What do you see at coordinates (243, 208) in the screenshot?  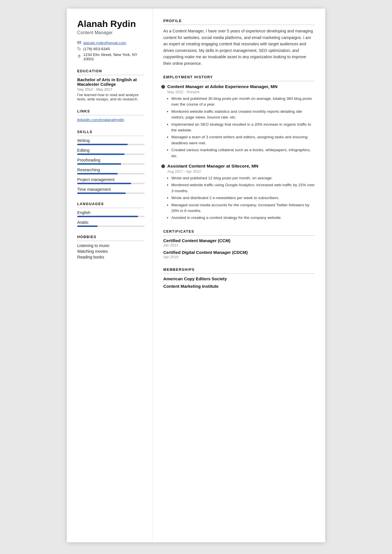 I see `job-bullet: Managed social media accounts for the co…` at bounding box center [243, 208].